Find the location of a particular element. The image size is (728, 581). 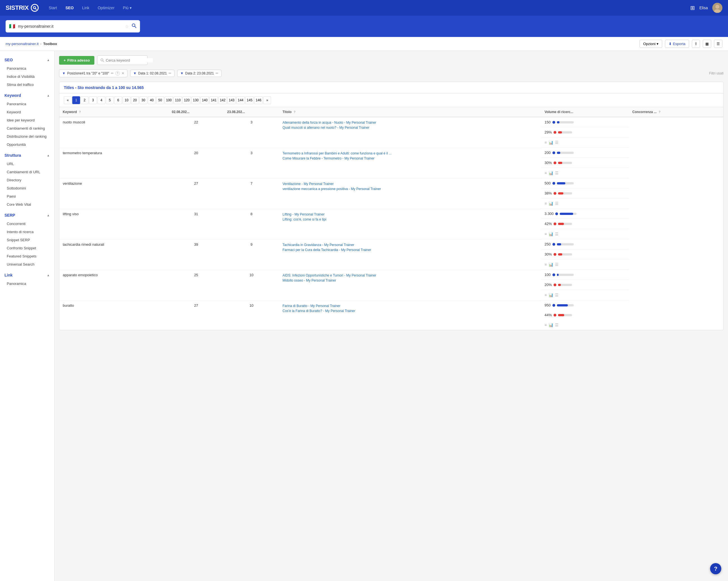

page-140: 140 is located at coordinates (205, 100).